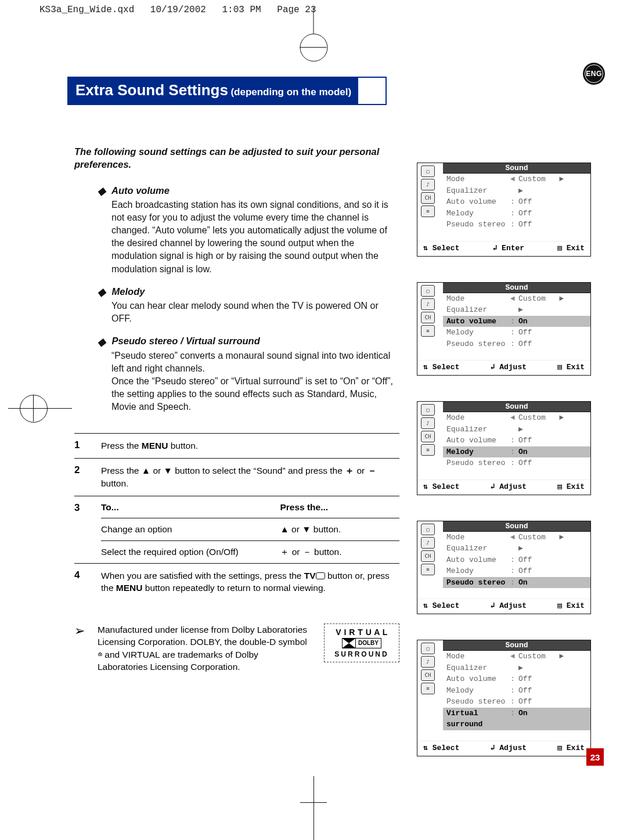  I want to click on steps-table: 1 Press the MENU button. 2 Press the ▲ o…, so click(237, 517).